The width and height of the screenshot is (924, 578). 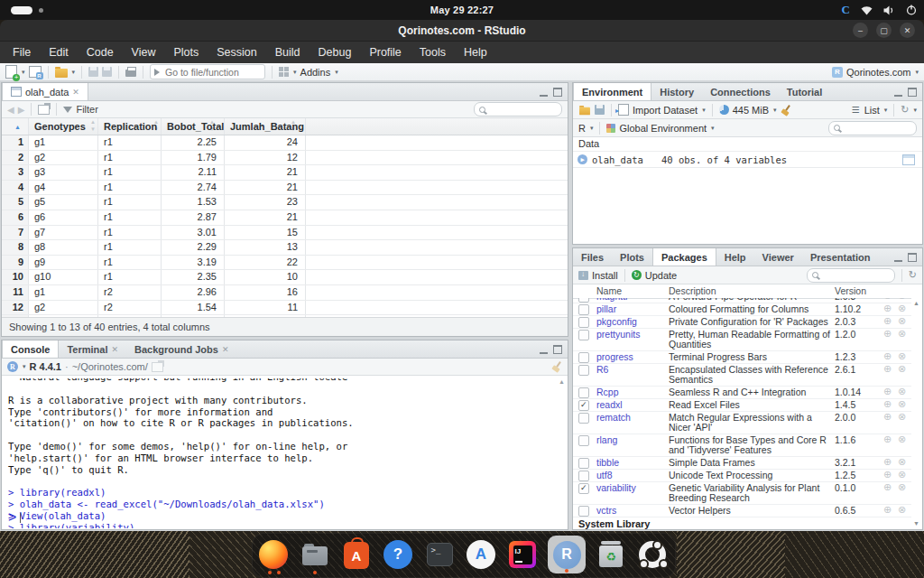 What do you see at coordinates (786, 110) in the screenshot?
I see `clear-objects-icon` at bounding box center [786, 110].